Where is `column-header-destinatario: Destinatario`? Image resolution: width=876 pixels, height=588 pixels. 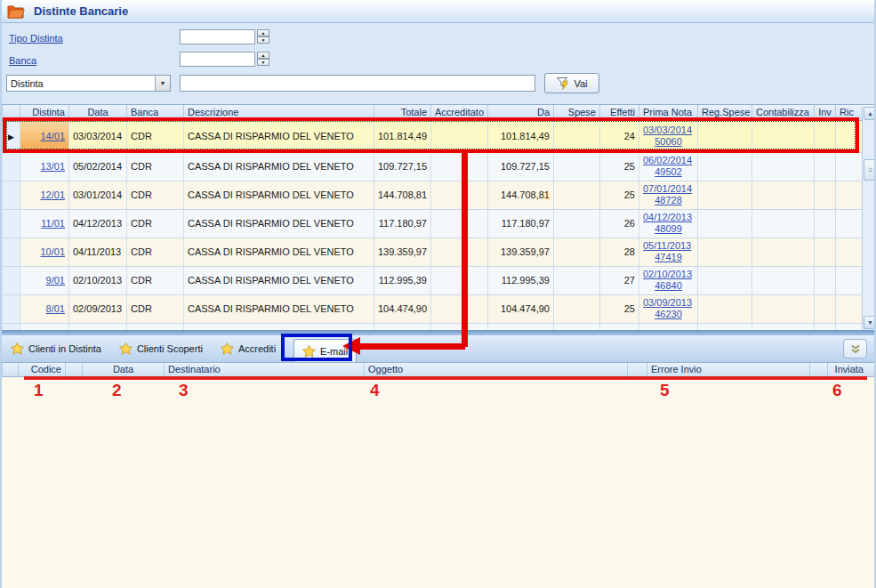
column-header-destinatario: Destinatario is located at coordinates (263, 370).